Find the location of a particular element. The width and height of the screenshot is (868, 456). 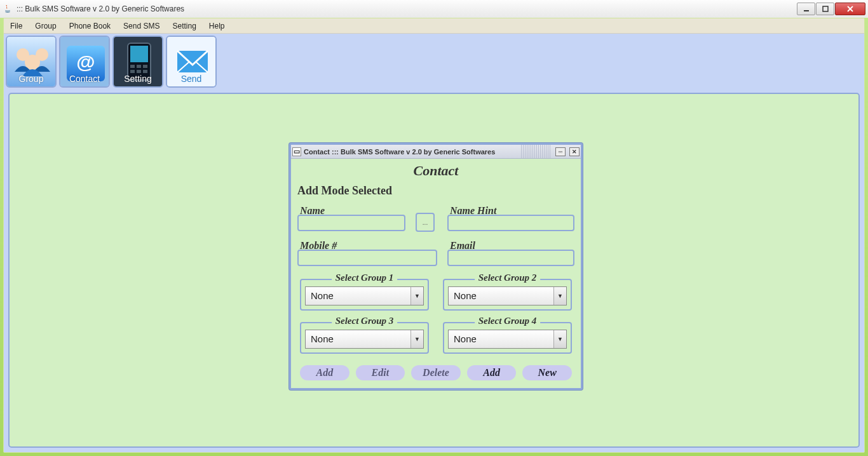

internal-window-icon: ▭ is located at coordinates (297, 152).